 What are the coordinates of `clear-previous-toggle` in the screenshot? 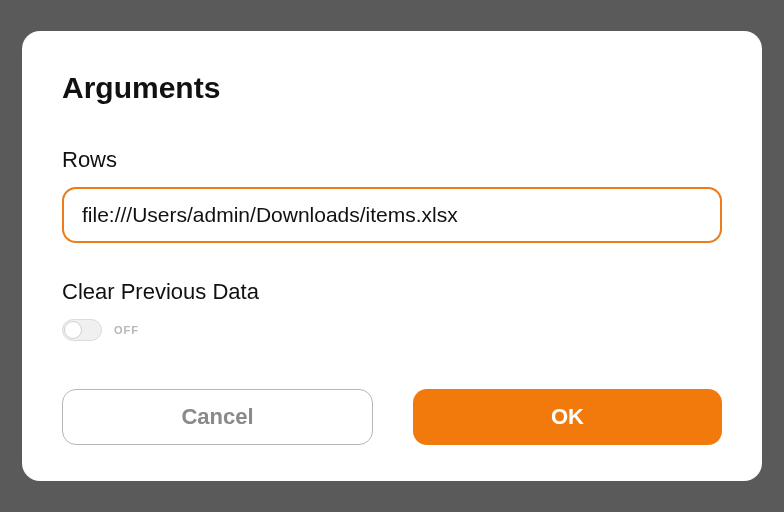 It's located at (82, 330).